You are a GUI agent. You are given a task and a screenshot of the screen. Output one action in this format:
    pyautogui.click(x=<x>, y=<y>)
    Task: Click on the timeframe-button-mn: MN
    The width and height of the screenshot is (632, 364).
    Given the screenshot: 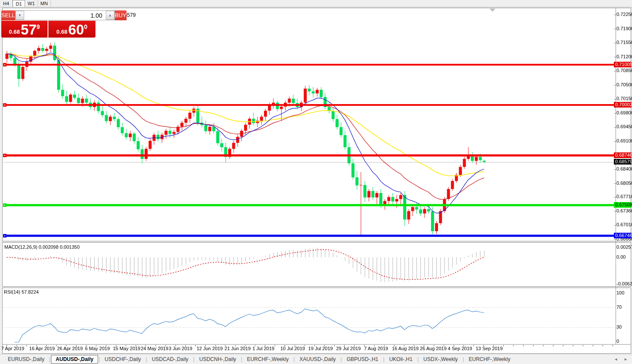 What is the action you would take?
    pyautogui.click(x=44, y=3)
    